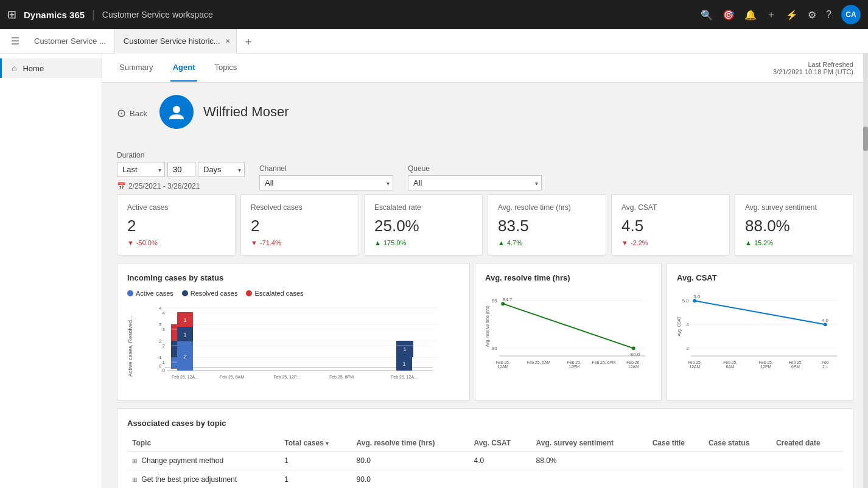  What do you see at coordinates (639, 243) in the screenshot?
I see `kpi-avg-csat-pct: -2.2%` at bounding box center [639, 243].